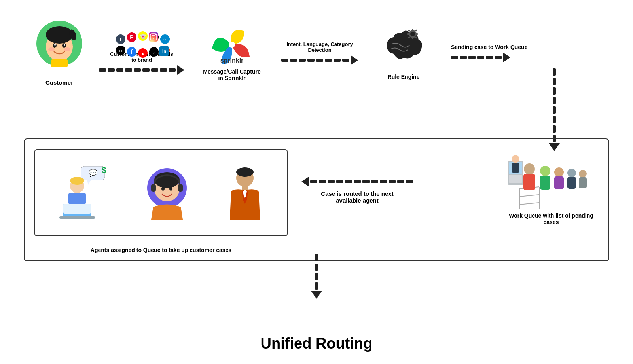 The width and height of the screenshot is (633, 364). Describe the element at coordinates (83, 193) in the screenshot. I see `agent-1: 💬 💲` at that location.